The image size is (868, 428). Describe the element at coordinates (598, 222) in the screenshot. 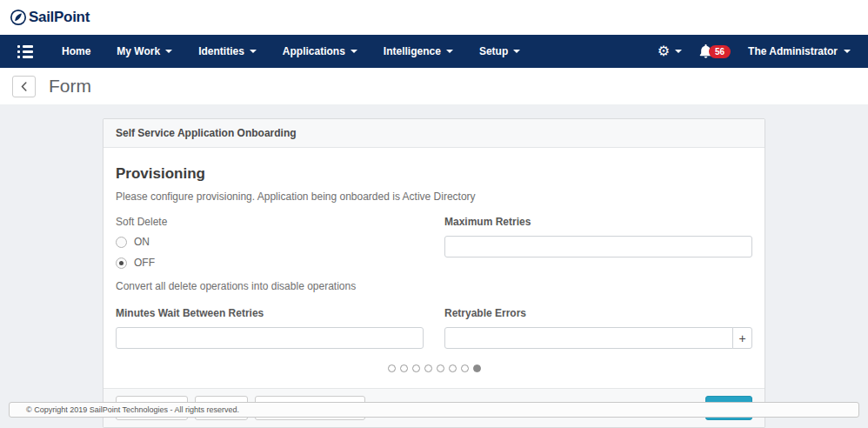

I see `maximum-retries-label: Maximum Retries` at that location.